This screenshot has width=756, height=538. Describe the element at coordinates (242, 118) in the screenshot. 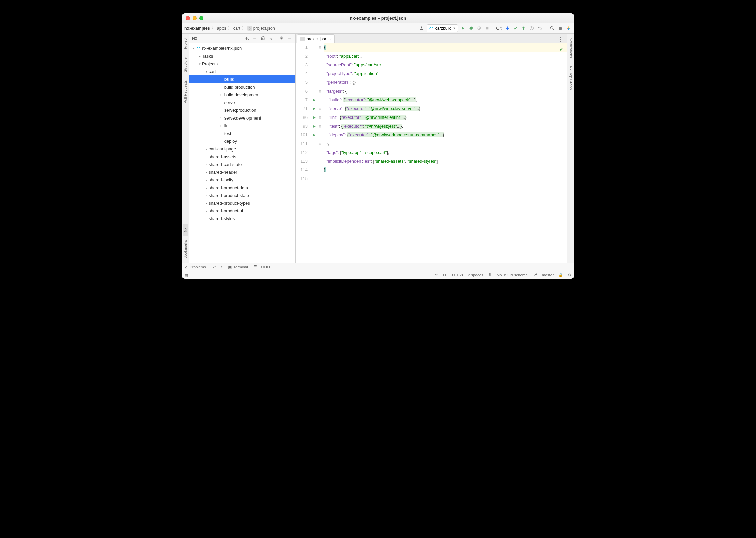

I see `tree-target: ○ serve:development` at that location.